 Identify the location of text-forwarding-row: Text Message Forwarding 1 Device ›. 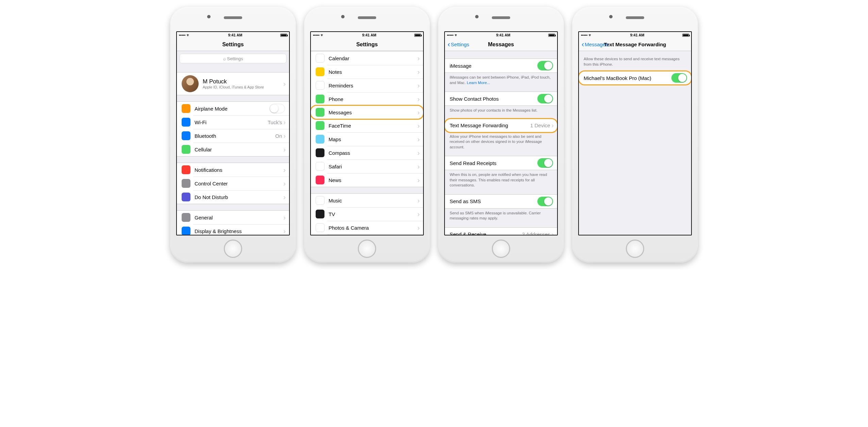
(501, 126).